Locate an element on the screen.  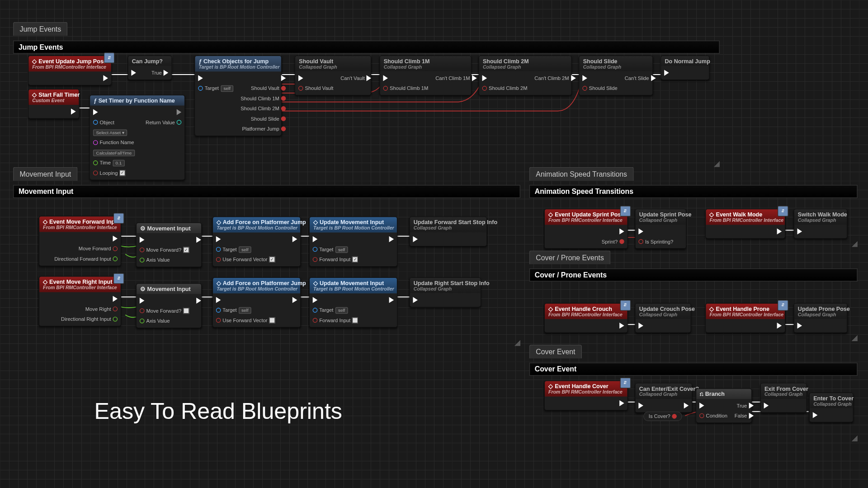
node-update-movement-input-fwd: ◇ Update Movement InputTarget is BP Root… is located at coordinates (354, 241).